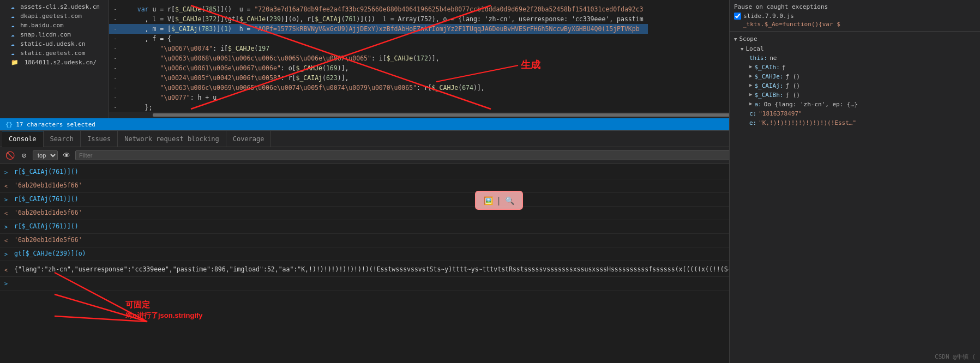 The width and height of the screenshot is (980, 363). Describe the element at coordinates (863, 68) in the screenshot. I see `scope-item-caih: ▶ $_CAIh: ƒ` at that location.